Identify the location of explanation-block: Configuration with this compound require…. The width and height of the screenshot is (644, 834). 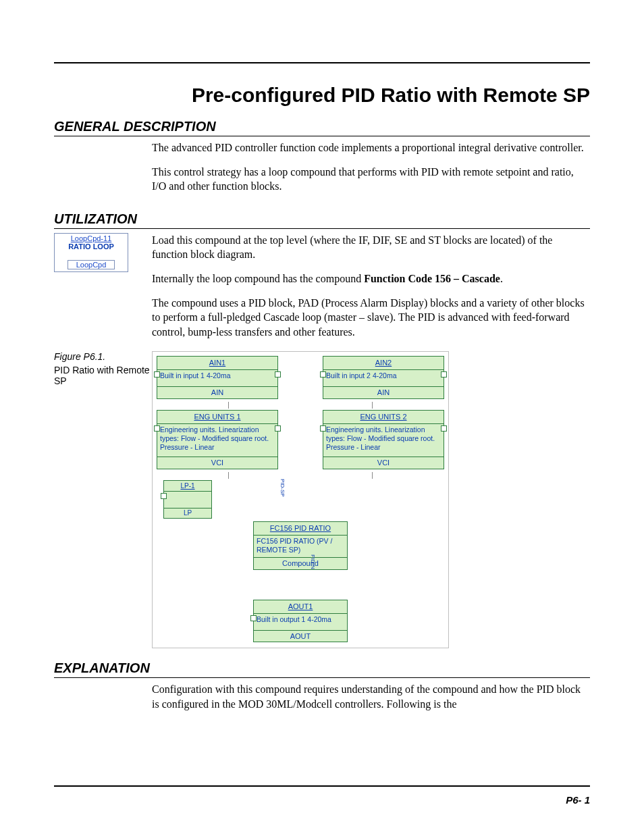
(322, 701).